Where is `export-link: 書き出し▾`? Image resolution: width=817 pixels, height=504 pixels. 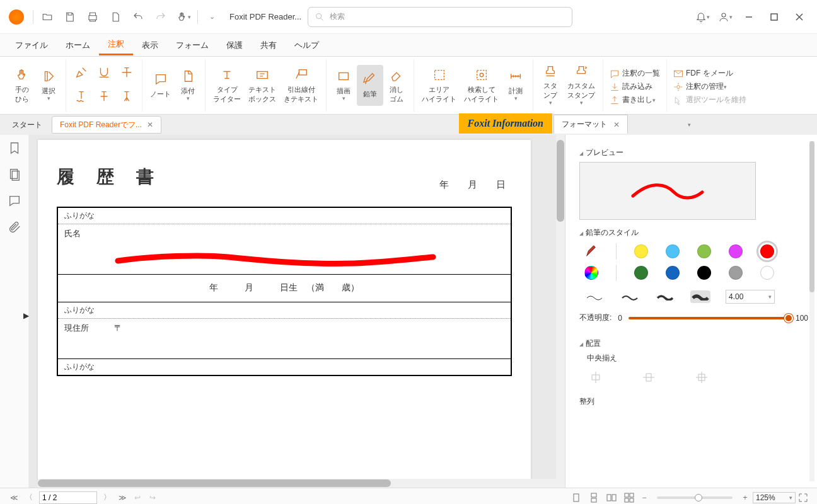
export-link: 書き出し▾ is located at coordinates (633, 100).